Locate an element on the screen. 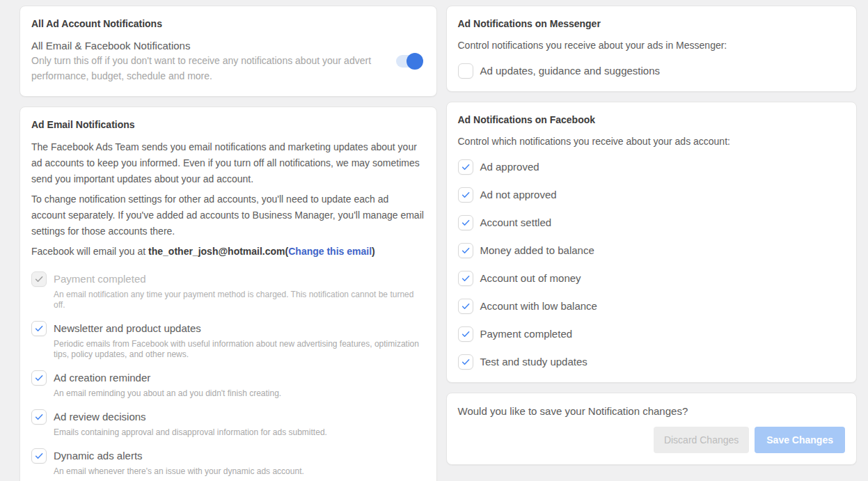  checkbox-description: Emails containing approval and disapprov… is located at coordinates (191, 433).